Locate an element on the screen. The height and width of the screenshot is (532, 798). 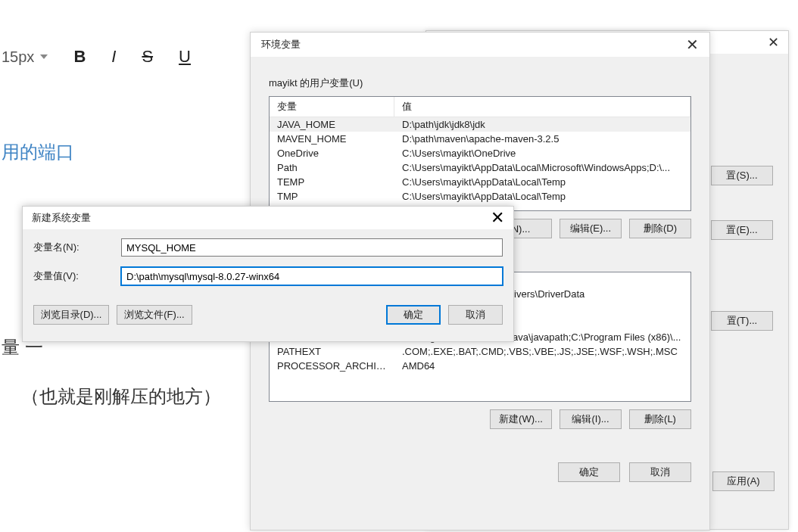
newvar-titlebar: 新建系统变量 ✕ is located at coordinates (268, 218).